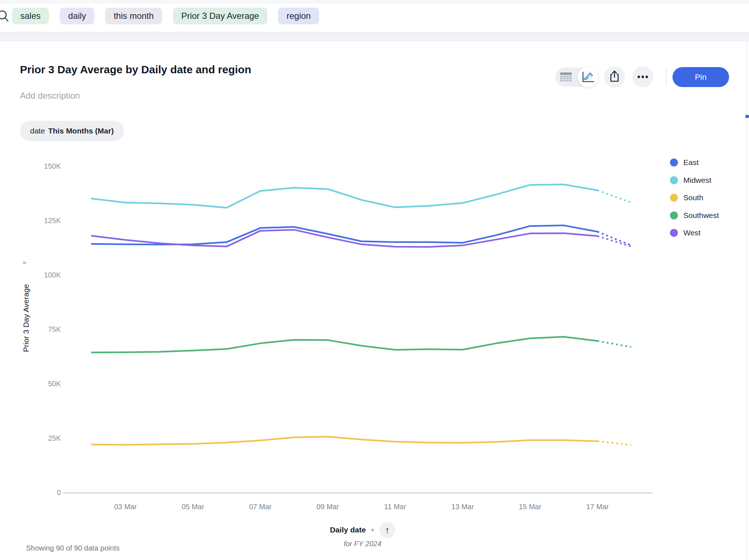  Describe the element at coordinates (684, 162) in the screenshot. I see `legend-item-east: East` at that location.